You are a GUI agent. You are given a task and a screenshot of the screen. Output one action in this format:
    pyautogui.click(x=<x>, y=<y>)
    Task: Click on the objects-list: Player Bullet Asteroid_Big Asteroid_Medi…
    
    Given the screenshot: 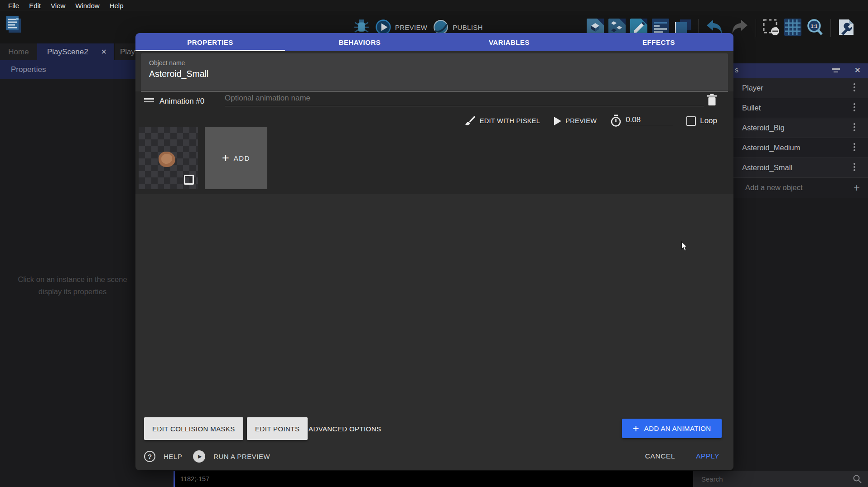 What is the action you would take?
    pyautogui.click(x=801, y=138)
    